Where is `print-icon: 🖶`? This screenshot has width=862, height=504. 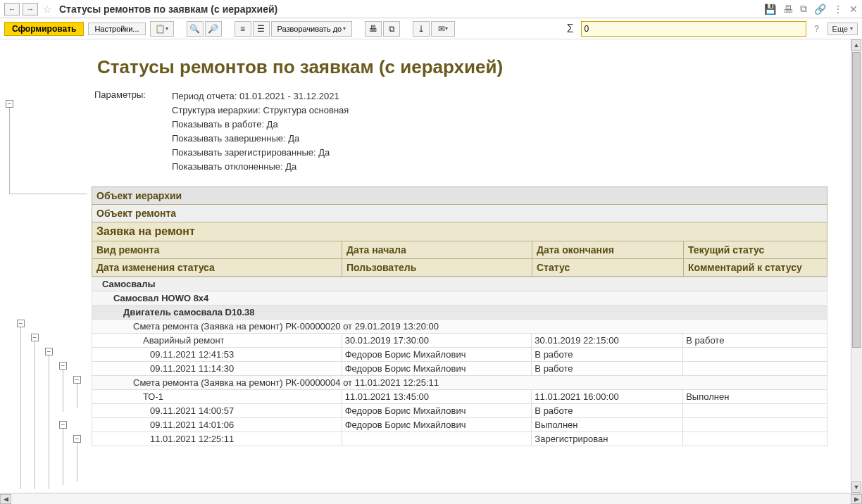 print-icon: 🖶 is located at coordinates (788, 9).